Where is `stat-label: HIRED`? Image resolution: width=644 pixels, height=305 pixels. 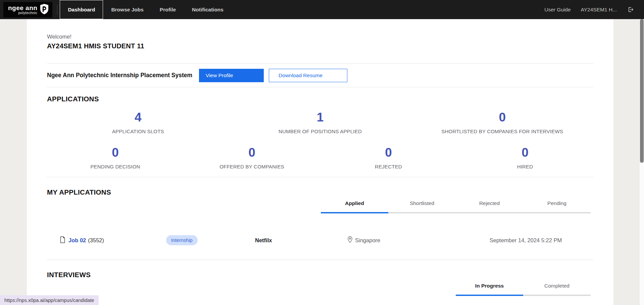
stat-label: HIRED is located at coordinates (525, 166).